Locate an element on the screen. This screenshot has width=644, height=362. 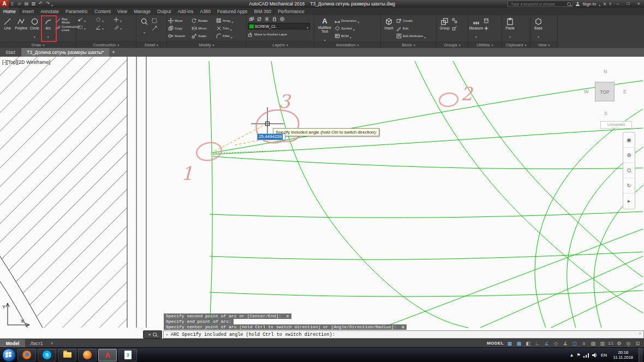
bom-caret-icon is located at coordinates (350, 36).